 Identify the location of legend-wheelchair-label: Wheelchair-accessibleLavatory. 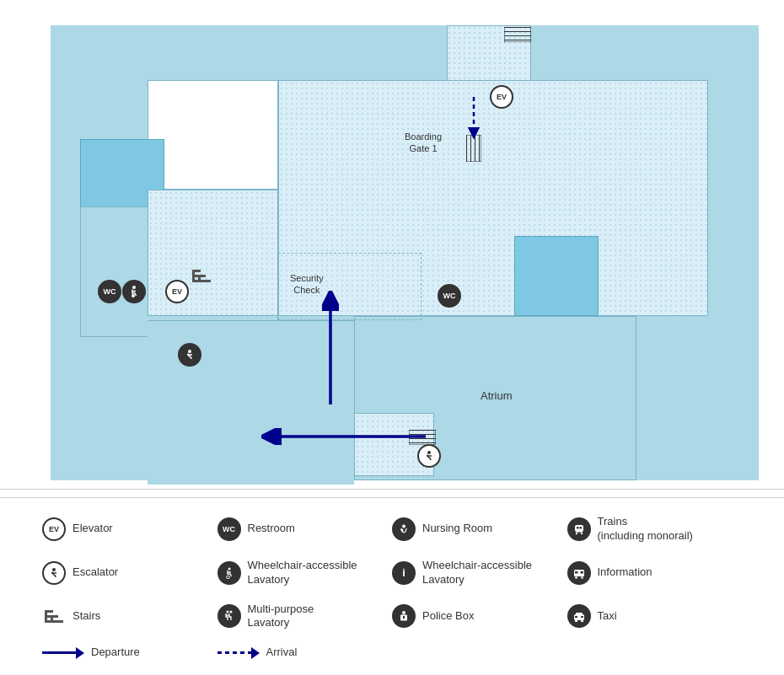
(303, 573).